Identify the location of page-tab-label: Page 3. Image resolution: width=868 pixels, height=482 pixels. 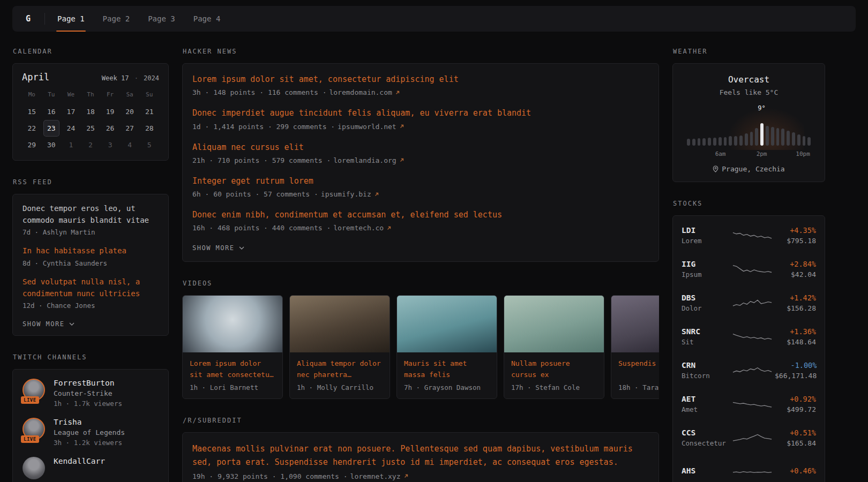
(162, 19).